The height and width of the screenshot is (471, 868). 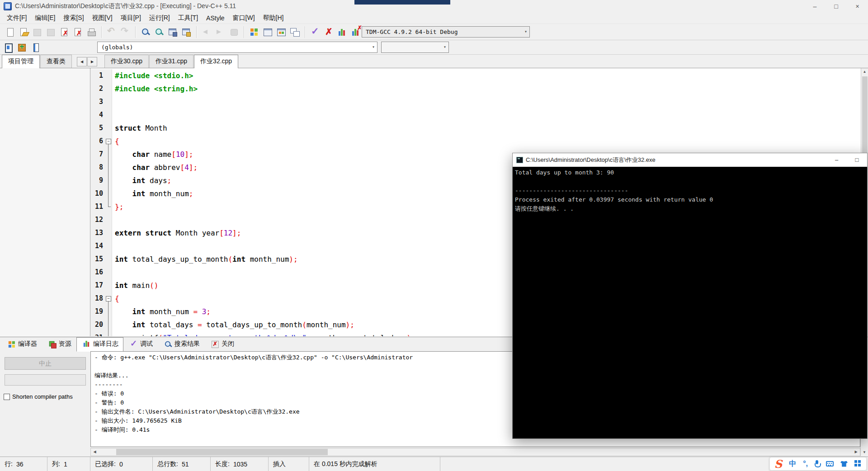 What do you see at coordinates (806, 464) in the screenshot?
I see `punctuation-icon: °,` at bounding box center [806, 464].